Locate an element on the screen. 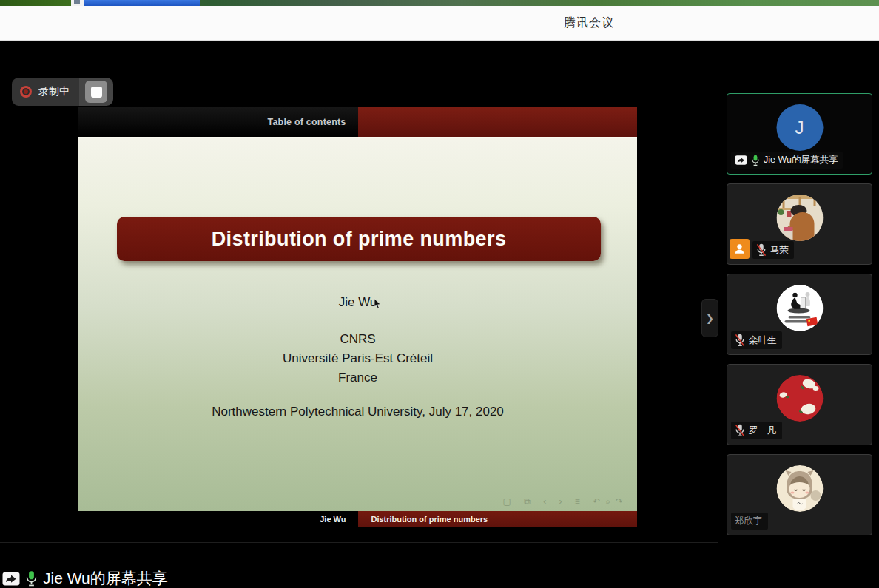  avatar-initial: J is located at coordinates (800, 128).